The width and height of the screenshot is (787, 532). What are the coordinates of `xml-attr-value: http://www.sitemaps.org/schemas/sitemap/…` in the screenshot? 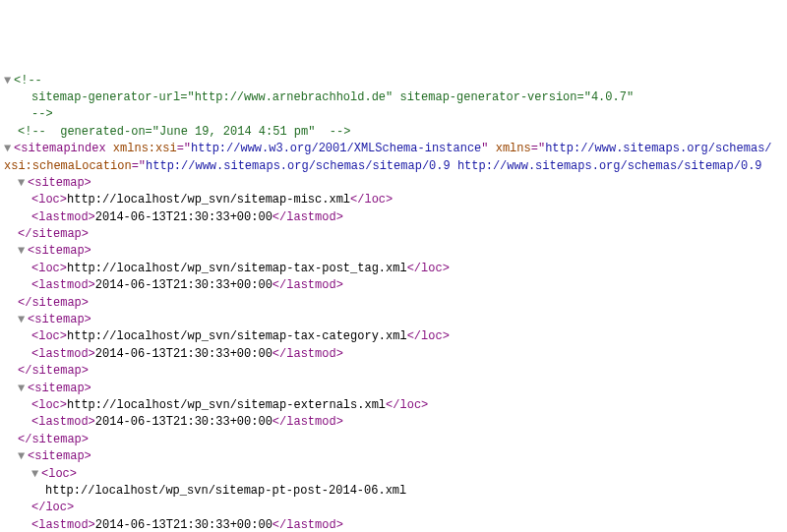 It's located at (454, 166).